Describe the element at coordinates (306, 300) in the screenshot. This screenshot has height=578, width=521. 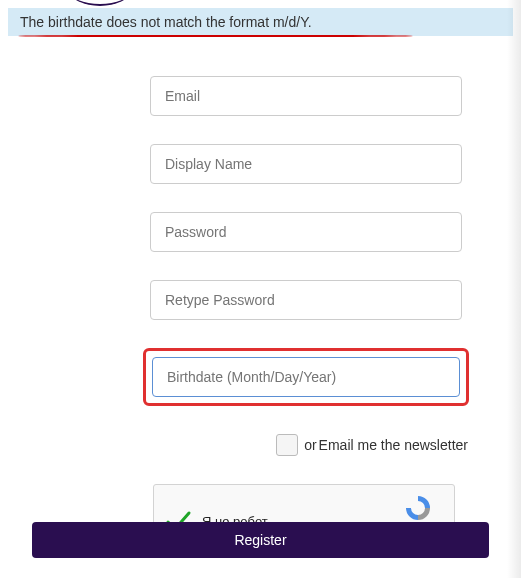
I see `retype-password-field` at that location.